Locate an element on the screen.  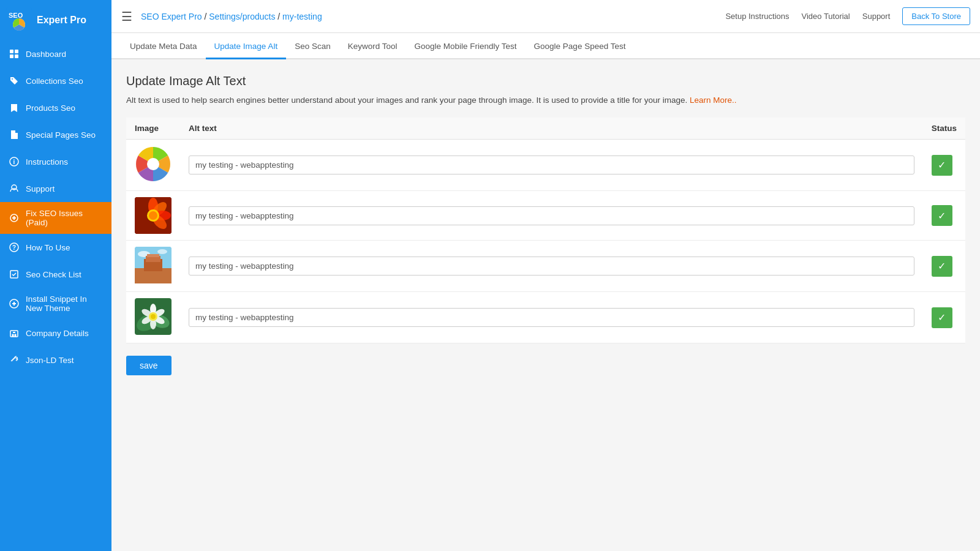
sidebar-item-collections-seo: Collections Seo is located at coordinates (56, 81).